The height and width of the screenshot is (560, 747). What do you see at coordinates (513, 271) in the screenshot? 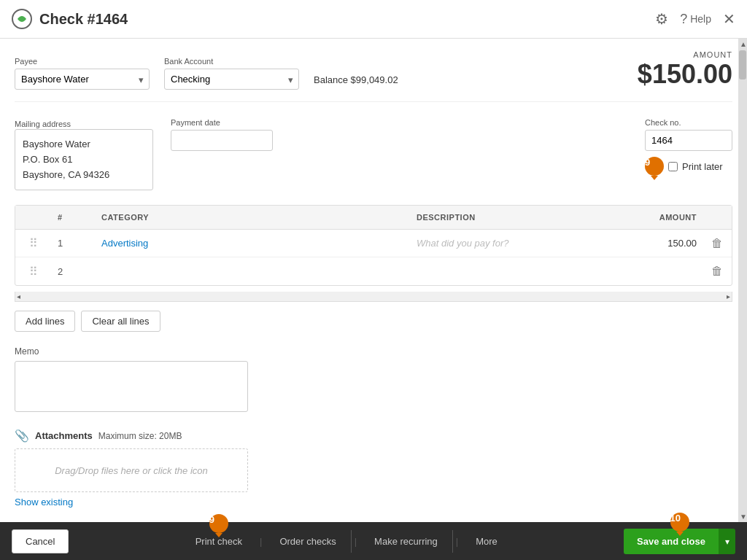
I see `row-2-description` at bounding box center [513, 271].